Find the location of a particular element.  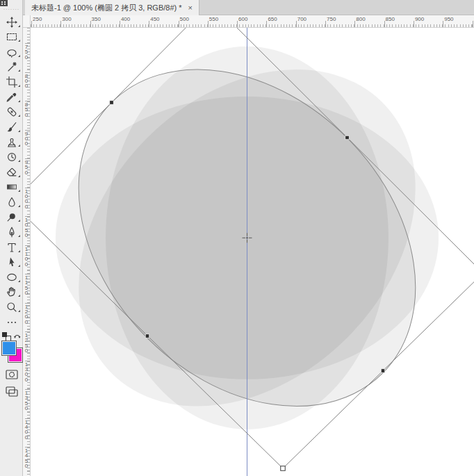

healing-brush-icon is located at coordinates (12, 112).